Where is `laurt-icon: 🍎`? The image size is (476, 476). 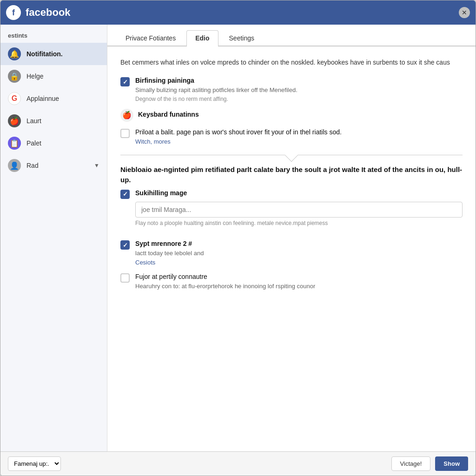 laurt-icon: 🍎 is located at coordinates (14, 121).